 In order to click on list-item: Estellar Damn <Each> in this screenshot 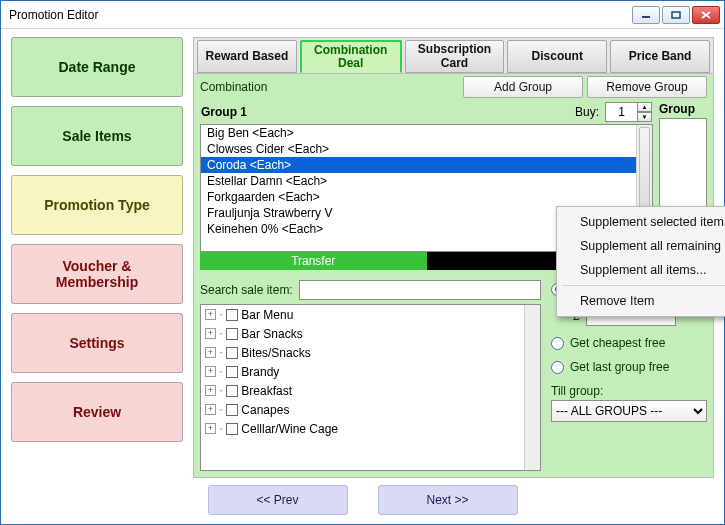, I will do `click(426, 181)`.